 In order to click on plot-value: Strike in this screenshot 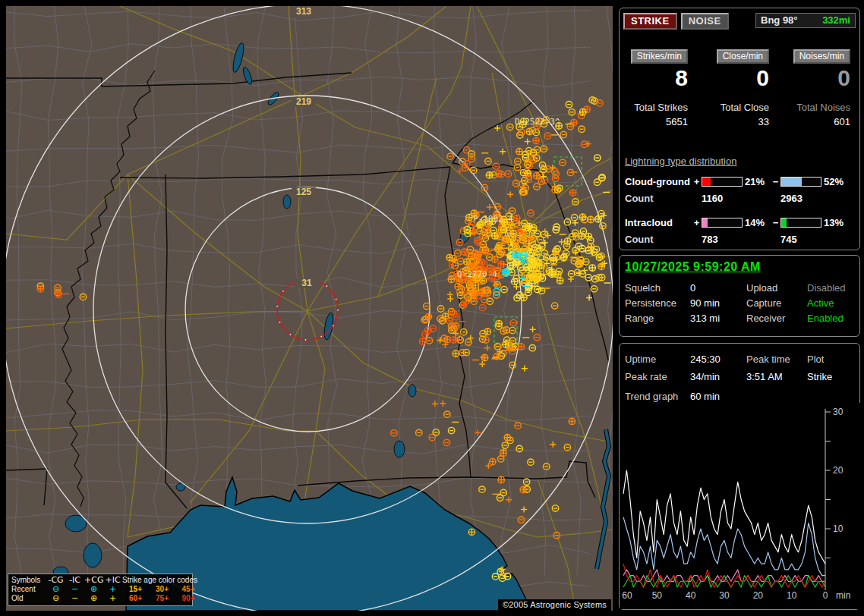, I will do `click(834, 376)`.